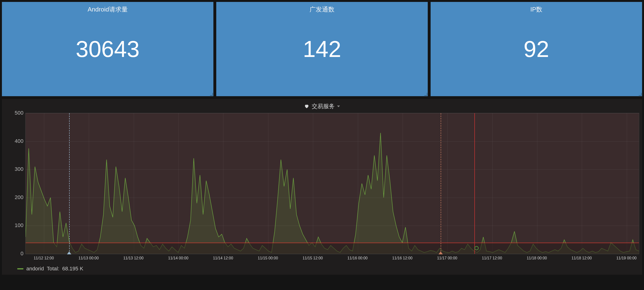  I want to click on panel-title-bar: 交易服务, so click(322, 107).